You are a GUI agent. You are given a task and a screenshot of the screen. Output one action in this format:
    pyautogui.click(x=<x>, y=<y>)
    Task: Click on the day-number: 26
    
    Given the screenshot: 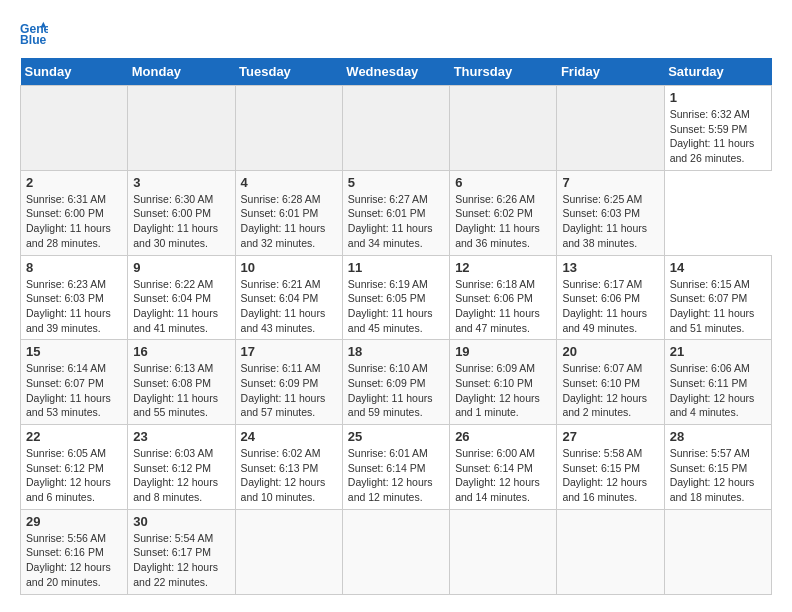 What is the action you would take?
    pyautogui.click(x=503, y=436)
    